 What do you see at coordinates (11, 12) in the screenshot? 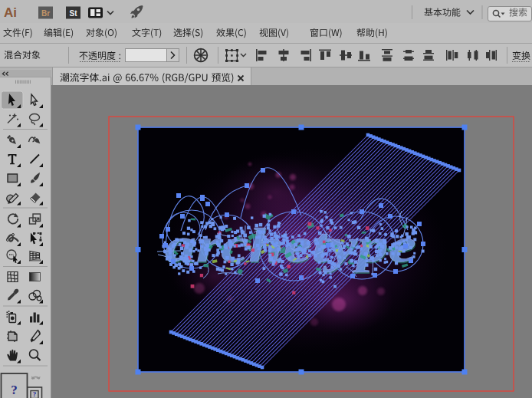
I see `svg-text: Ai` at bounding box center [11, 12].